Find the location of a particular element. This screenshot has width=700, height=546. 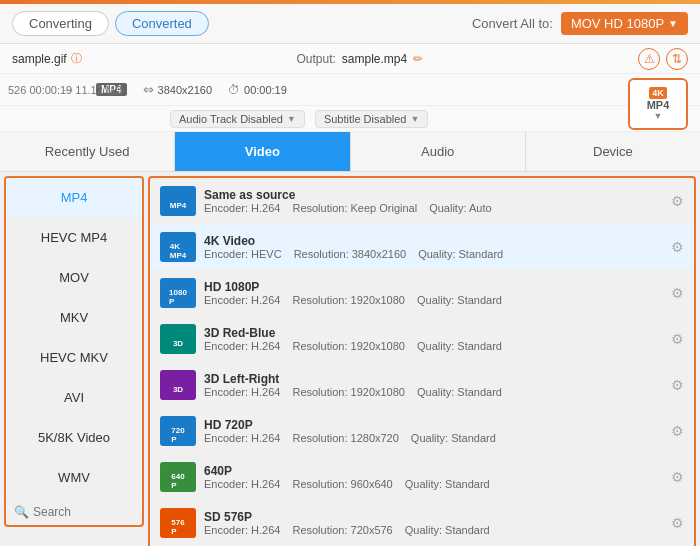

media-bar: 526 00:00:19 11.12 MB → MP4 ⇔ 3840x2160 … is located at coordinates (350, 90).